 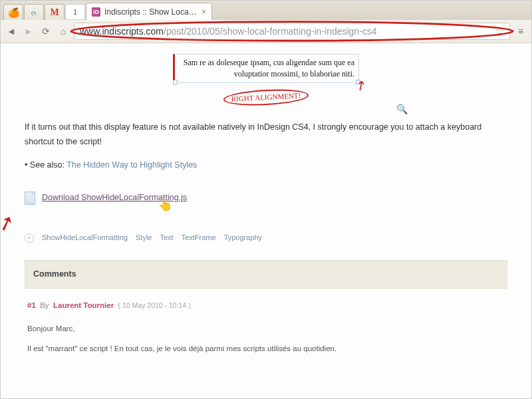 What do you see at coordinates (266, 329) in the screenshot?
I see `comment-line: Bonjour Marc,` at bounding box center [266, 329].